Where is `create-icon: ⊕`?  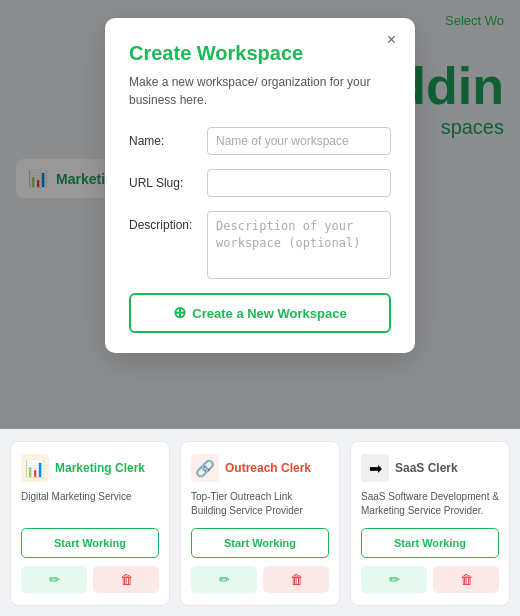 create-icon: ⊕ is located at coordinates (180, 313).